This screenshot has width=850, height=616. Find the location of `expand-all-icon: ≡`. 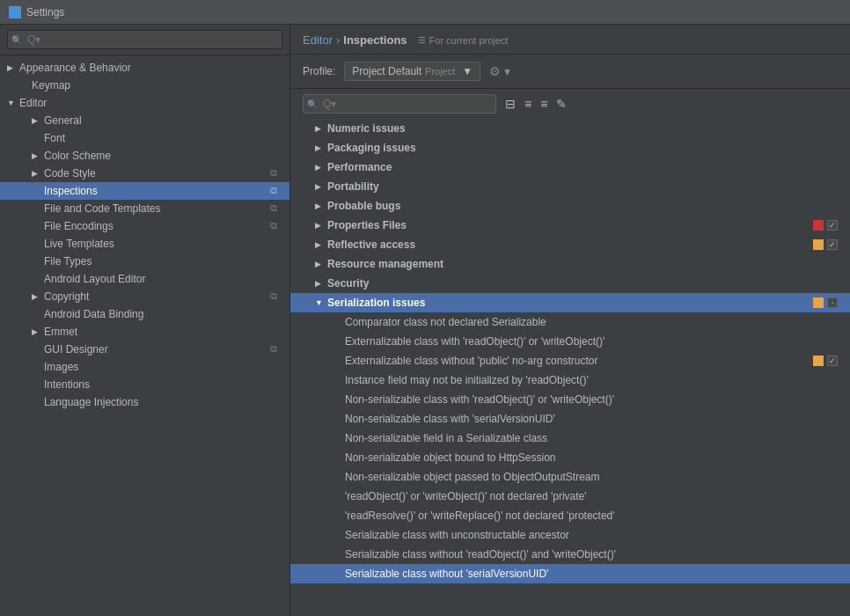

expand-all-icon: ≡ is located at coordinates (528, 104).